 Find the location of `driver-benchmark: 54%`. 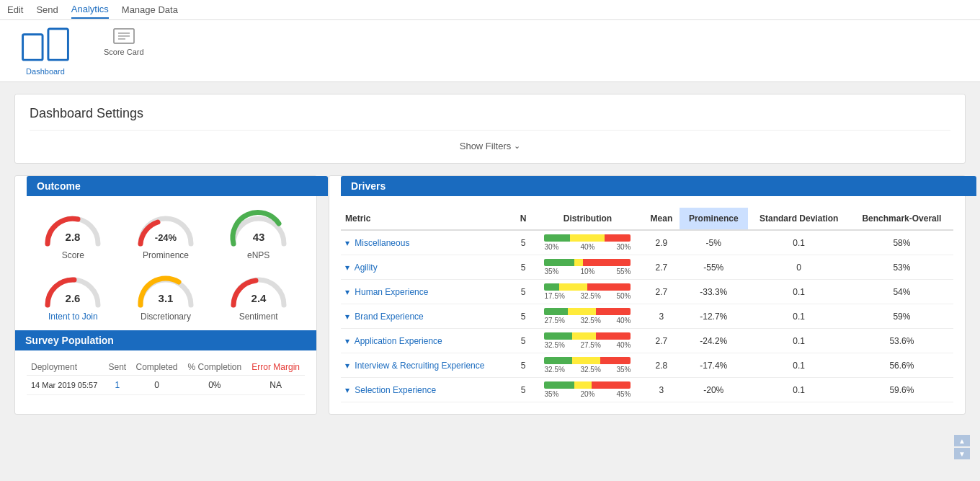

driver-benchmark: 54% is located at coordinates (902, 292).